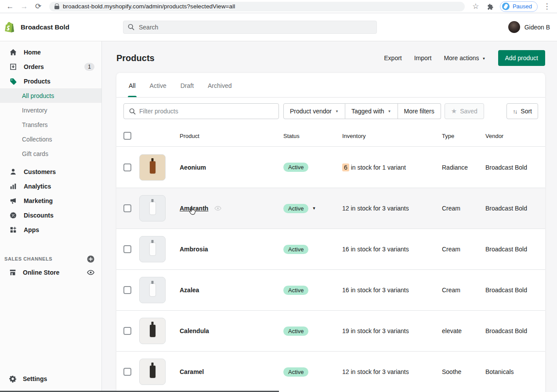  What do you see at coordinates (13, 81) in the screenshot?
I see `products-tag-icon` at bounding box center [13, 81].